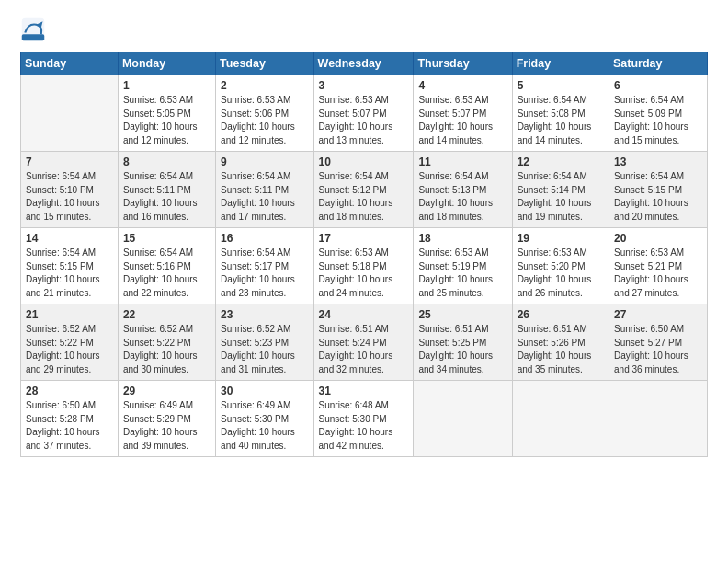 The image size is (728, 563). I want to click on day-info: Sunrise: 6:50 AMSunset: 5:28 PMDaylight:…, so click(70, 426).